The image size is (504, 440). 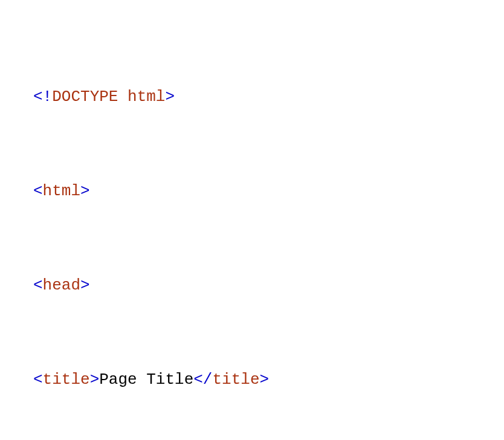 I want to click on code-line: <head>, so click(x=252, y=285).